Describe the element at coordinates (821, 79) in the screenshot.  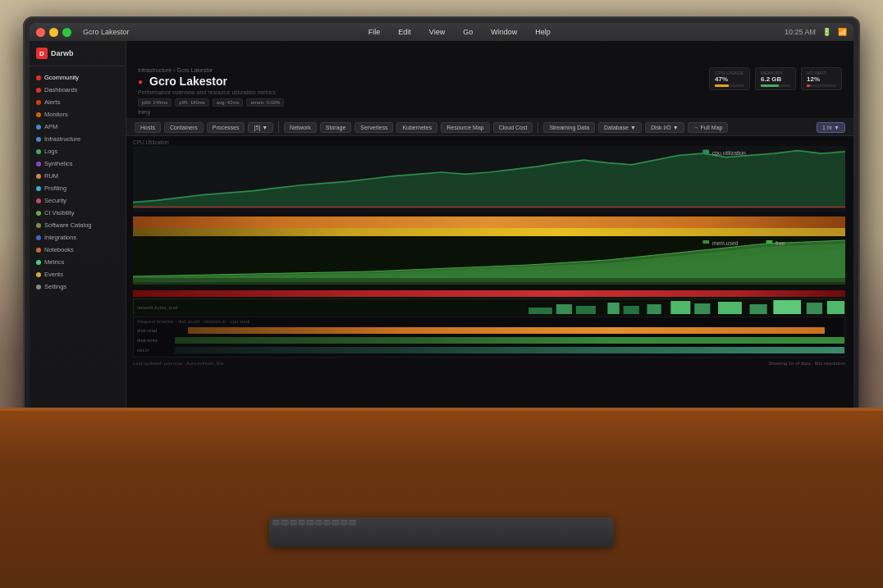
I see `stat-io: I/O Wait 12%` at that location.